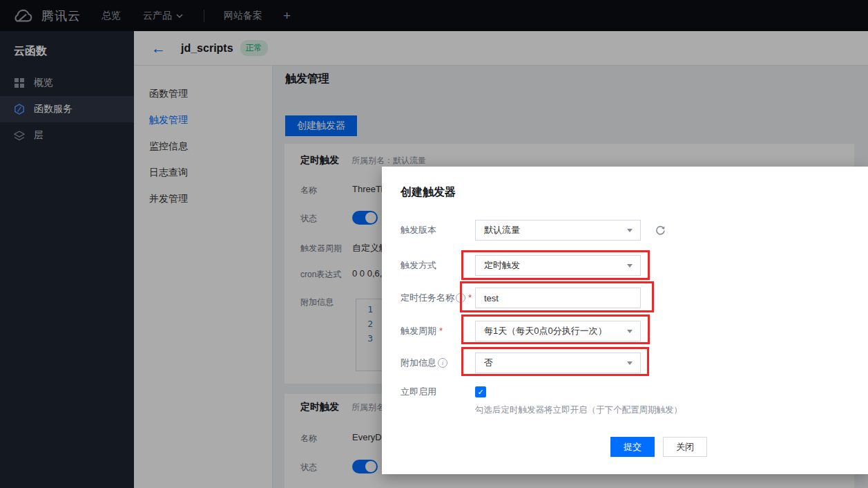 This screenshot has height=488, width=868. What do you see at coordinates (633, 447) in the screenshot?
I see `submit-button: 提交` at bounding box center [633, 447].